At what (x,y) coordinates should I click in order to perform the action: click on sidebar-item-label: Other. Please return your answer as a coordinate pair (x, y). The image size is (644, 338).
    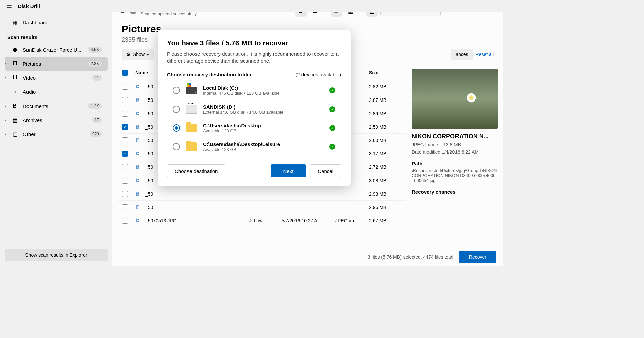
    Looking at the image, I should click on (54, 134).